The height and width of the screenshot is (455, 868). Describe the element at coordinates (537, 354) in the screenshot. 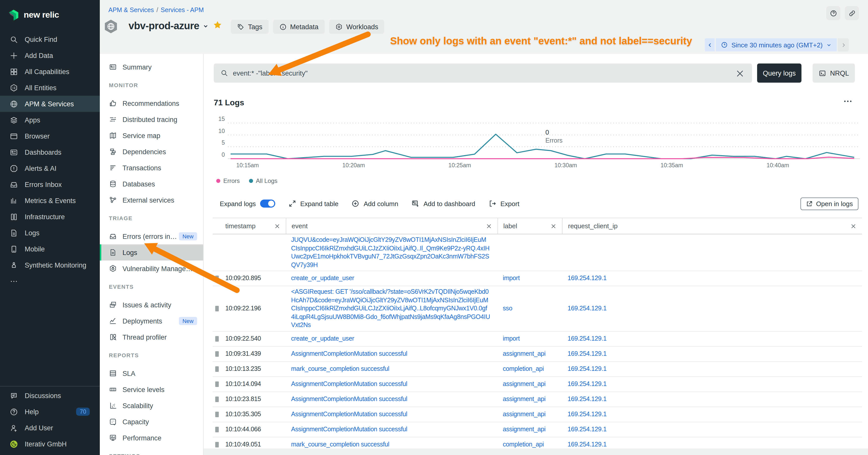

I see `table-row: 10:09:31.439AssignmentCompletionMutation…` at that location.